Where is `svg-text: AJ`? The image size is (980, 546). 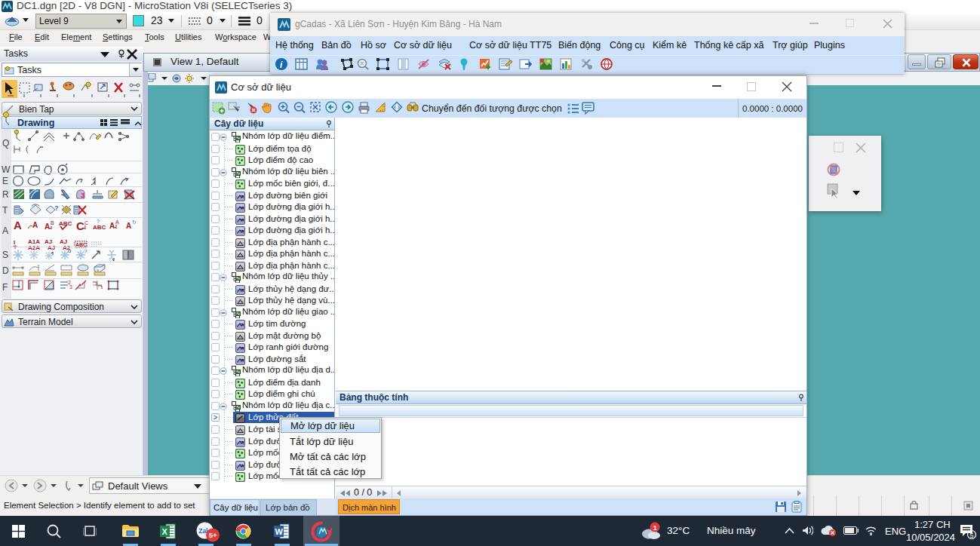
svg-text: AJ is located at coordinates (51, 247).